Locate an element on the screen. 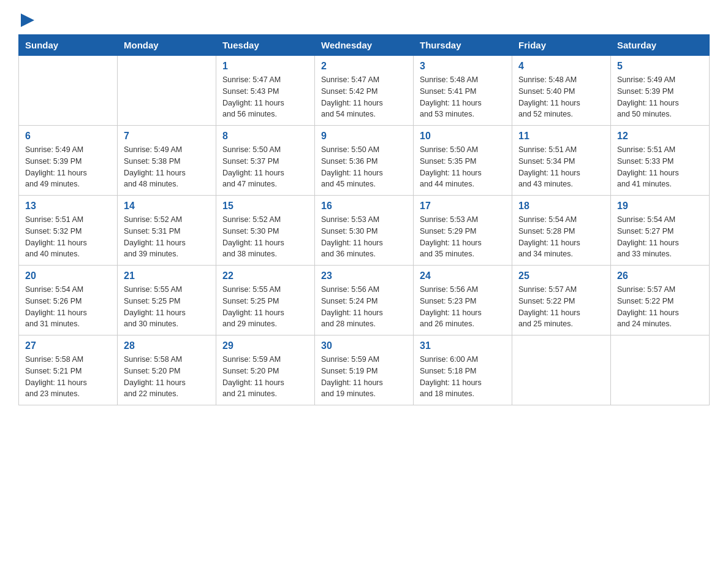 The width and height of the screenshot is (728, 563). day-number: 11 is located at coordinates (561, 136).